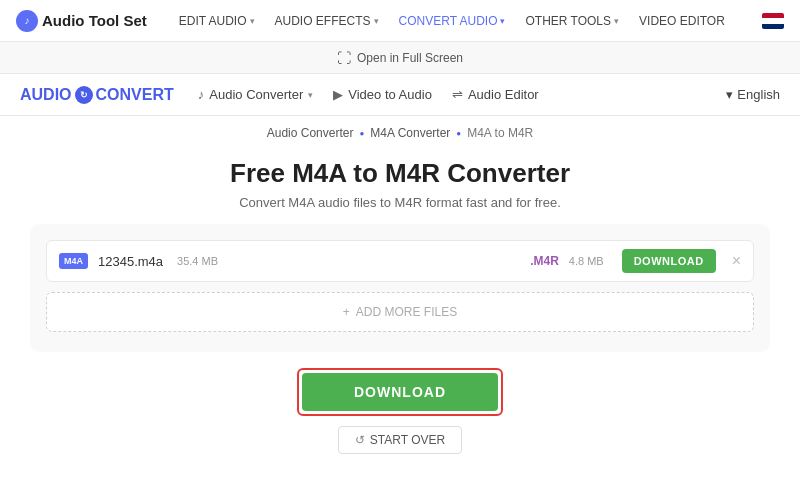  I want to click on plus-icon: +, so click(346, 312).